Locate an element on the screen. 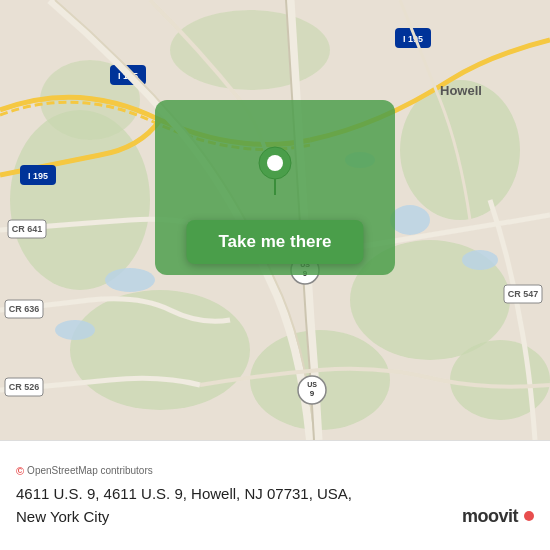  svg-text: CR 636 is located at coordinates (24, 309).